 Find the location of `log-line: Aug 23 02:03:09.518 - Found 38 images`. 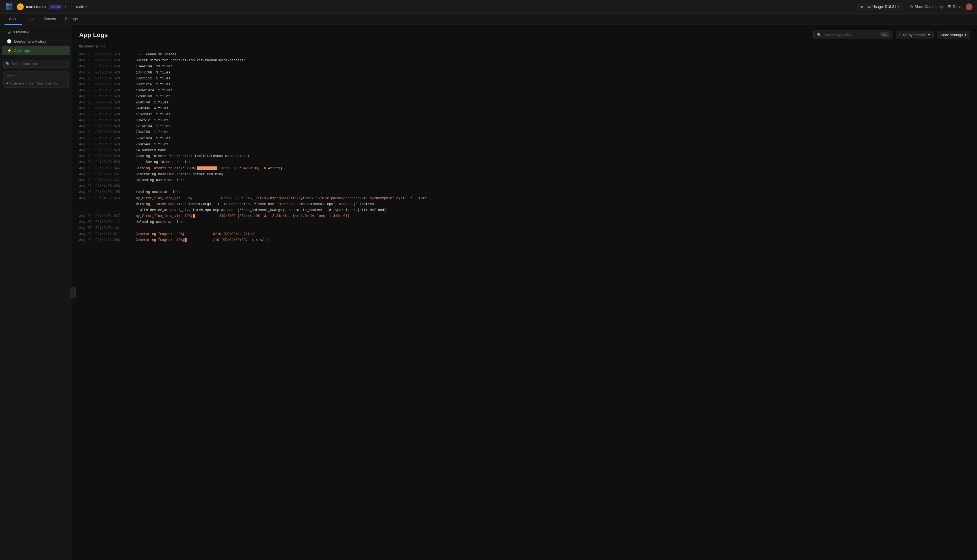

log-line: Aug 23 02:03:09.518 - Found 38 images is located at coordinates (525, 55).